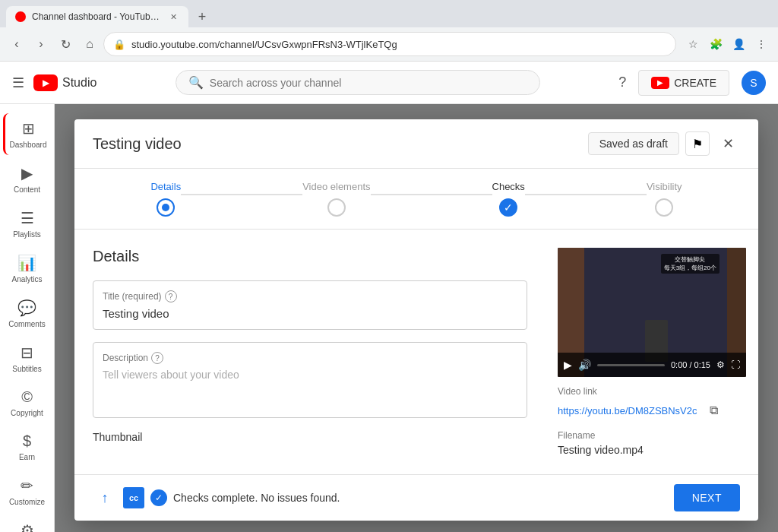  What do you see at coordinates (728, 144) in the screenshot?
I see `close-modal-button: ✕` at bounding box center [728, 144].